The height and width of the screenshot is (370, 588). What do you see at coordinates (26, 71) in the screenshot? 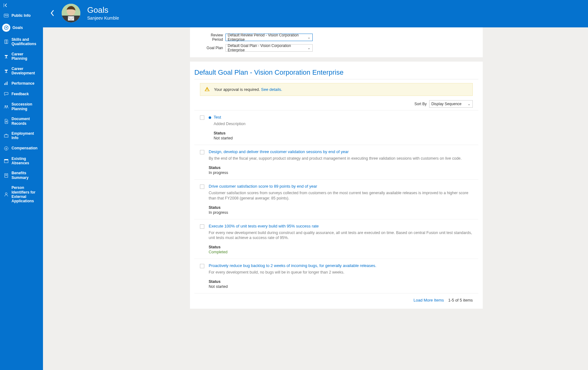
I see `sidebar-item-label: Career Development` at bounding box center [26, 71].